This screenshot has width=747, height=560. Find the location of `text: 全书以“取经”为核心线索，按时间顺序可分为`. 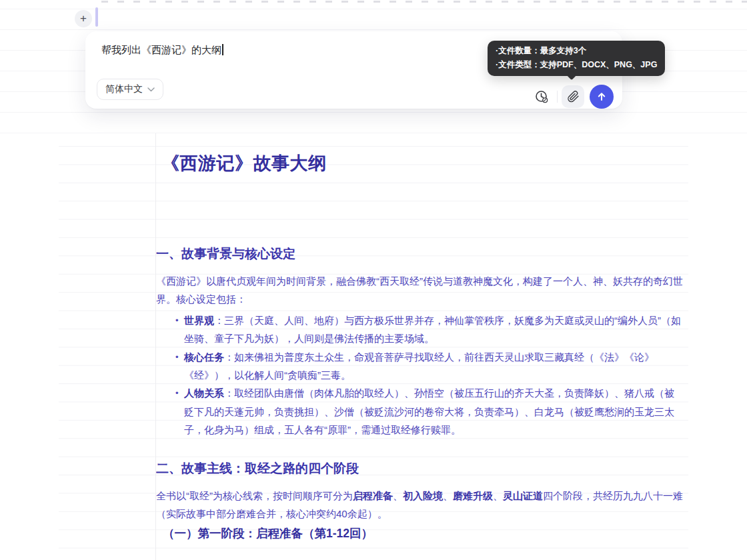

text: 全书以“取经”为核心线索，按时间顺序可分为 is located at coordinates (255, 496).